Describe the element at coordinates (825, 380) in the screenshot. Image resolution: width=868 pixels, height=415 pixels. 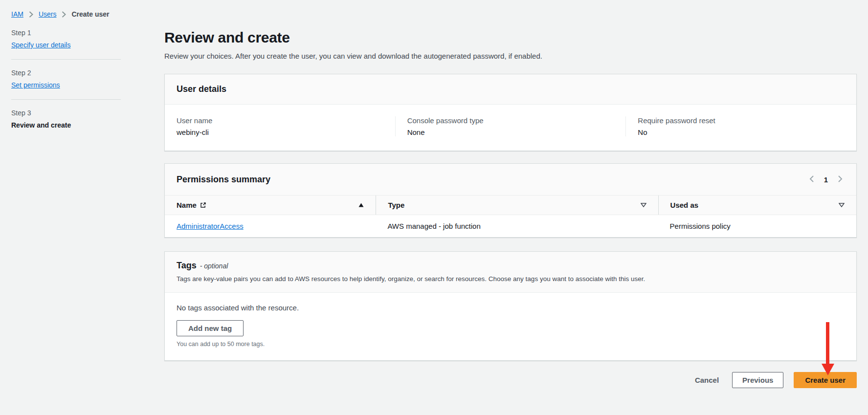
I see `create-user-button: Create user` at that location.